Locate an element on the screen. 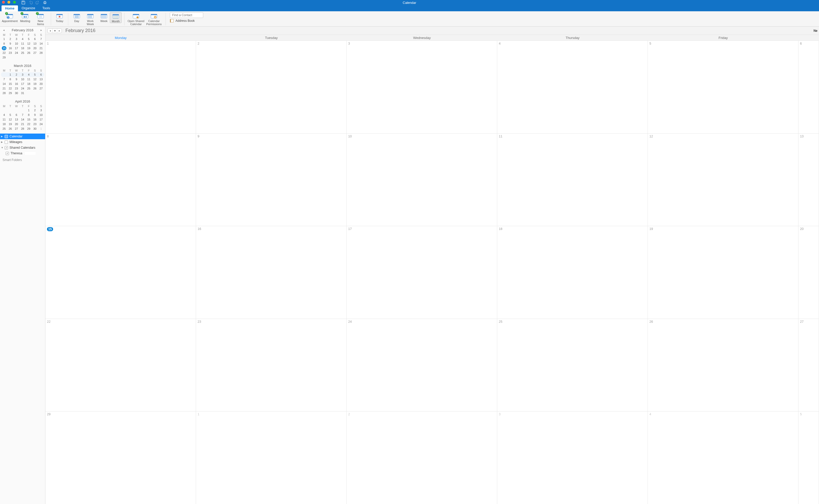 The width and height of the screenshot is (819, 504). close-icon is located at coordinates (3, 2).